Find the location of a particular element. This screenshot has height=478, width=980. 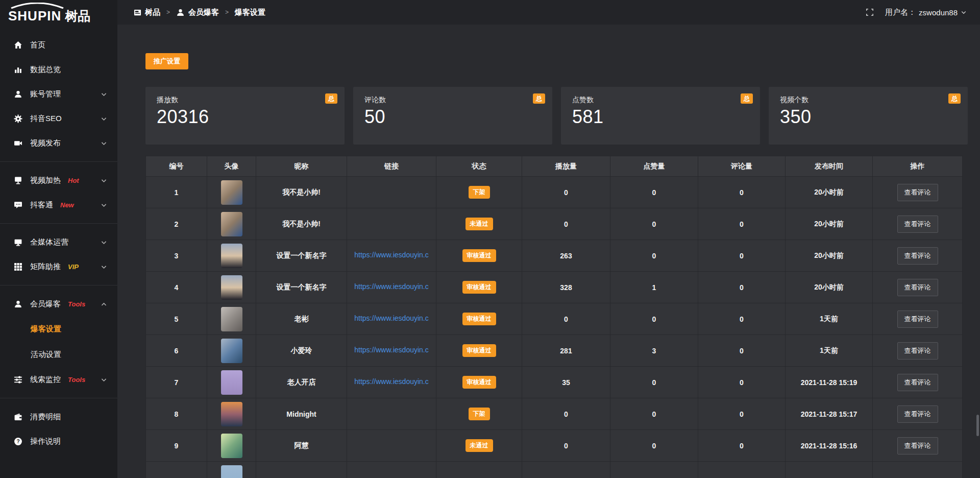

sidebar-item-data-overview: 数据总览 is located at coordinates (59, 69).